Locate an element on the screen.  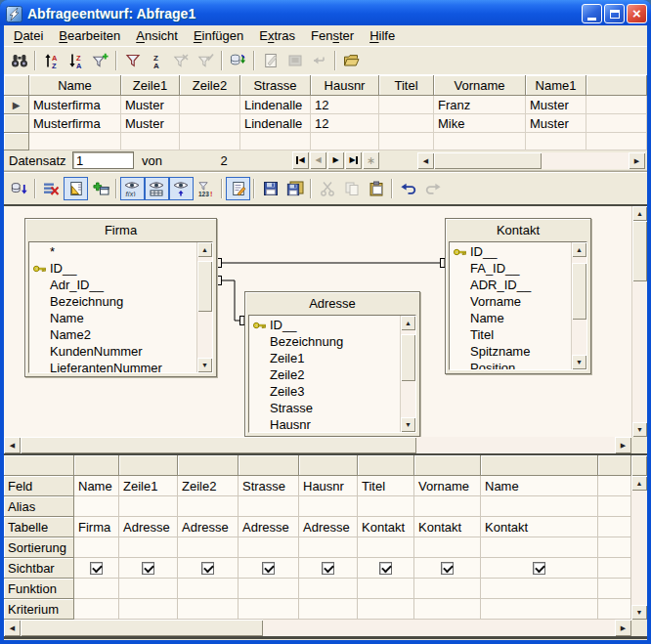
field-item: Name is located at coordinates (510, 319).